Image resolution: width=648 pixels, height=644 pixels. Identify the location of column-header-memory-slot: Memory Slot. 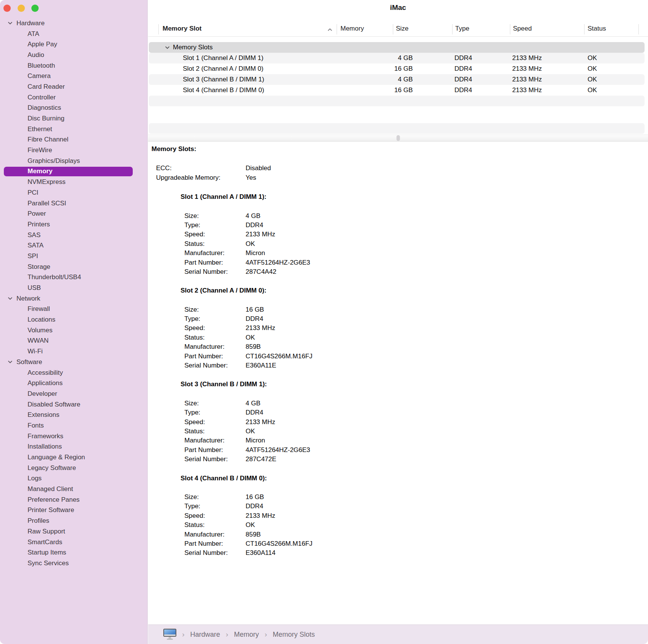
(182, 29).